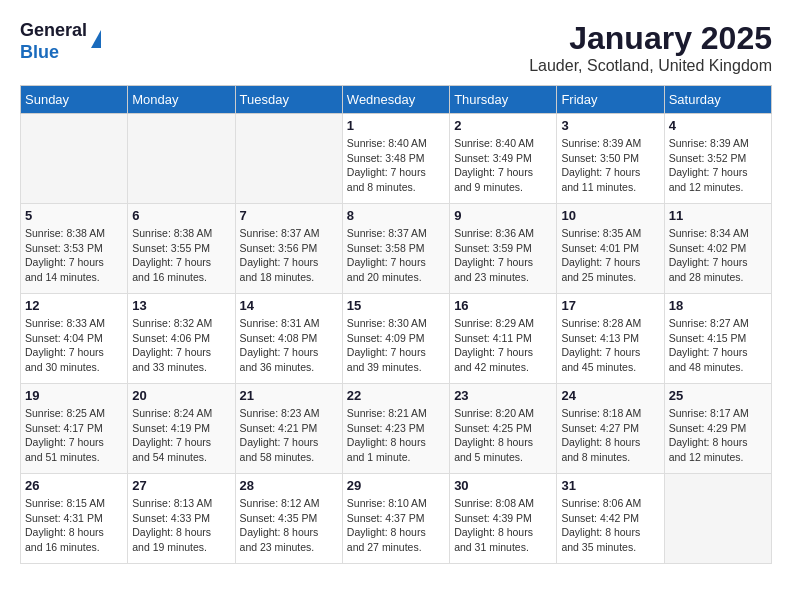  Describe the element at coordinates (96, 39) in the screenshot. I see `logo-triangle-icon` at that location.